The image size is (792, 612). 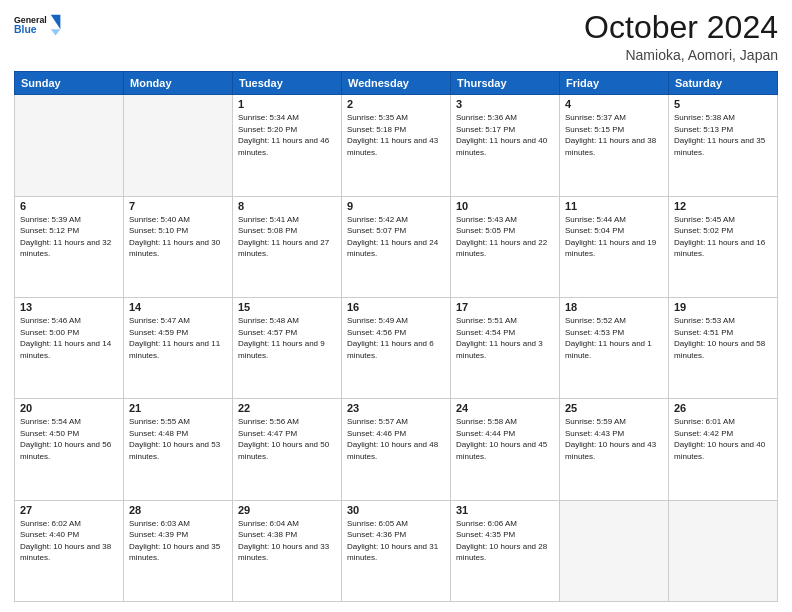 I want to click on col-saturday: Saturday, so click(x=724, y=84).